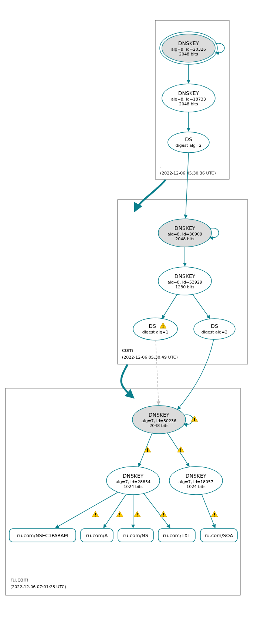 The width and height of the screenshot is (271, 644). I want to click on edge-zsk2-soa, so click(209, 511).